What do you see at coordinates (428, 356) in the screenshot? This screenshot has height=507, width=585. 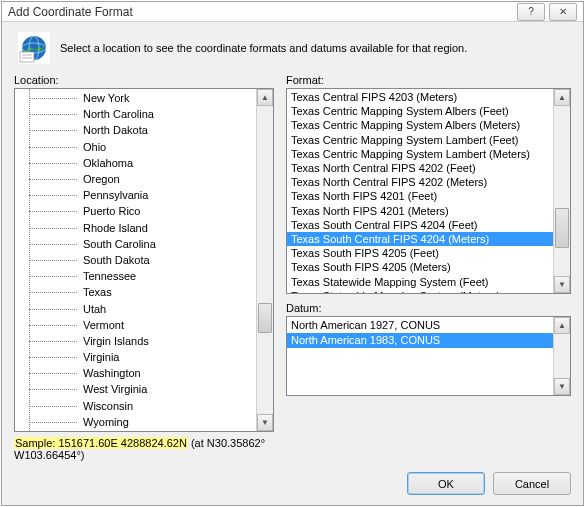 I see `datum-listbox: North American 1927, CONUSNorth American…` at bounding box center [428, 356].